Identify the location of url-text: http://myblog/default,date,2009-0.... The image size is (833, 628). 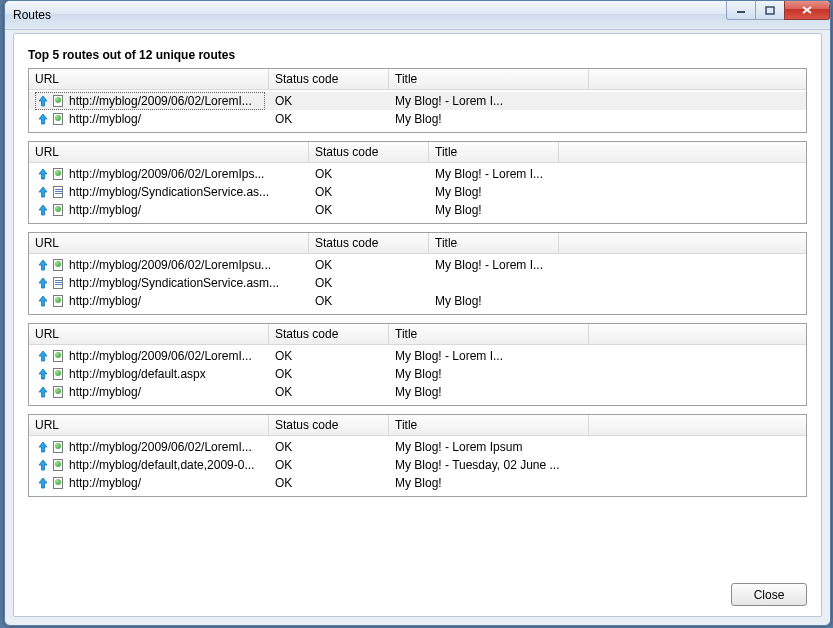
(167, 465).